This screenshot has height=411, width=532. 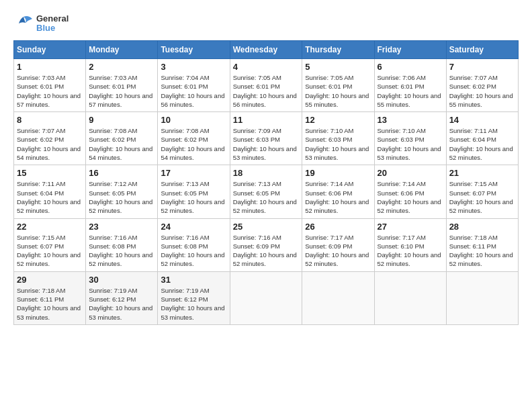 I want to click on logo-text-line1: General, so click(x=52, y=19).